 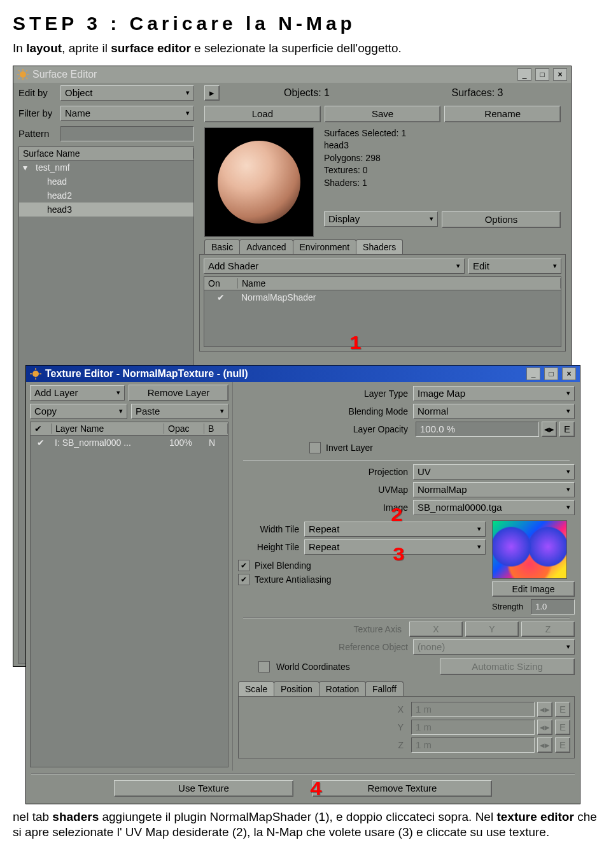 I want to click on list-item: head2, so click(x=53, y=196).